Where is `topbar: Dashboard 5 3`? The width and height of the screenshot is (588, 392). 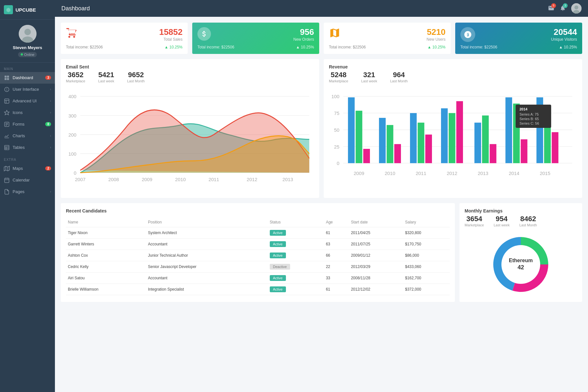 topbar: Dashboard 5 3 is located at coordinates (321, 8).